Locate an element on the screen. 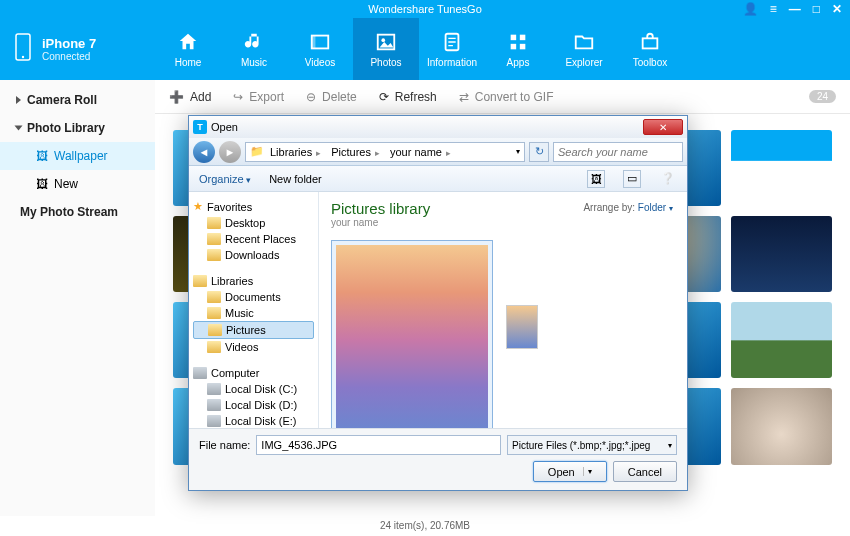 This screenshot has height=536, width=850. nav-apps: Apps is located at coordinates (518, 49).